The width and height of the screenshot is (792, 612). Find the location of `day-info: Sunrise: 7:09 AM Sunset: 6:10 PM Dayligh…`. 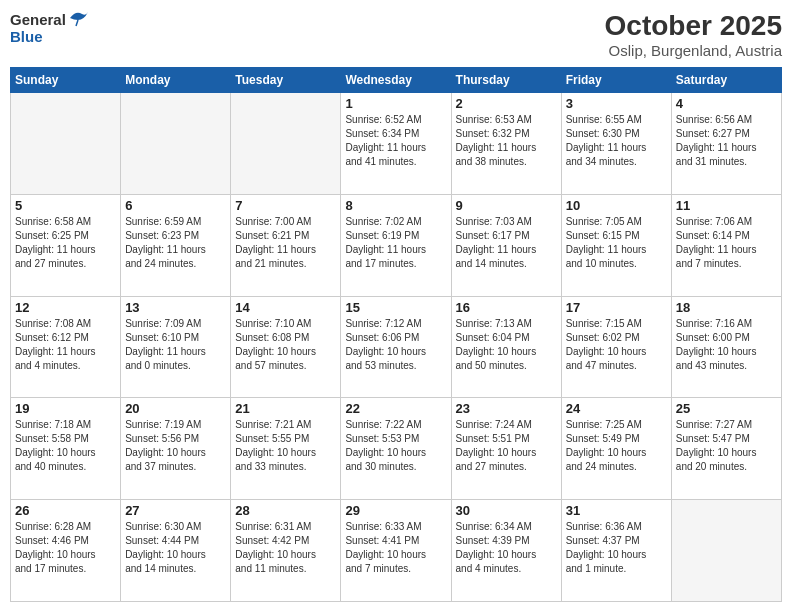

day-info: Sunrise: 7:09 AM Sunset: 6:10 PM Dayligh… is located at coordinates (176, 345).